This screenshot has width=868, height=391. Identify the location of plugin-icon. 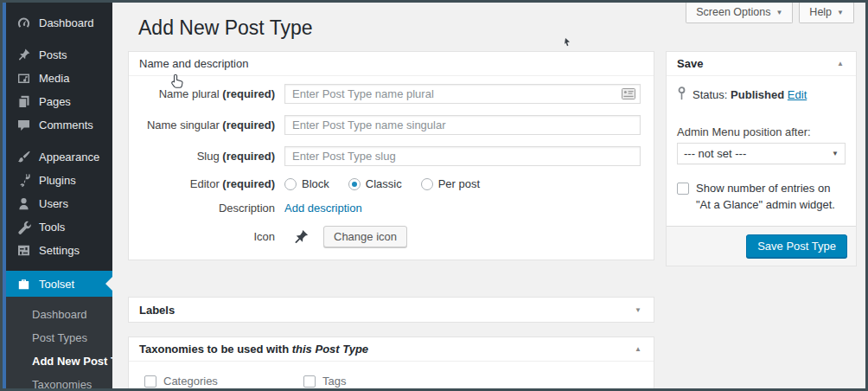
(24, 180).